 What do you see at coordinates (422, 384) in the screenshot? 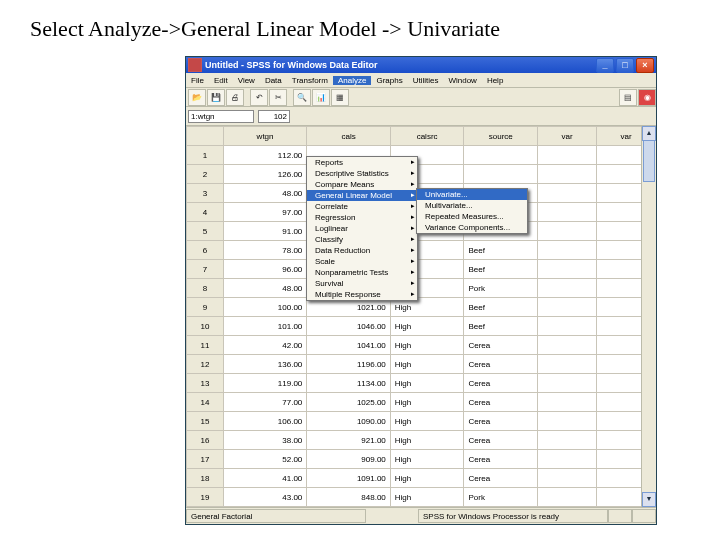
I see `table-row: 13119.001134.00HighCerea` at bounding box center [422, 384].